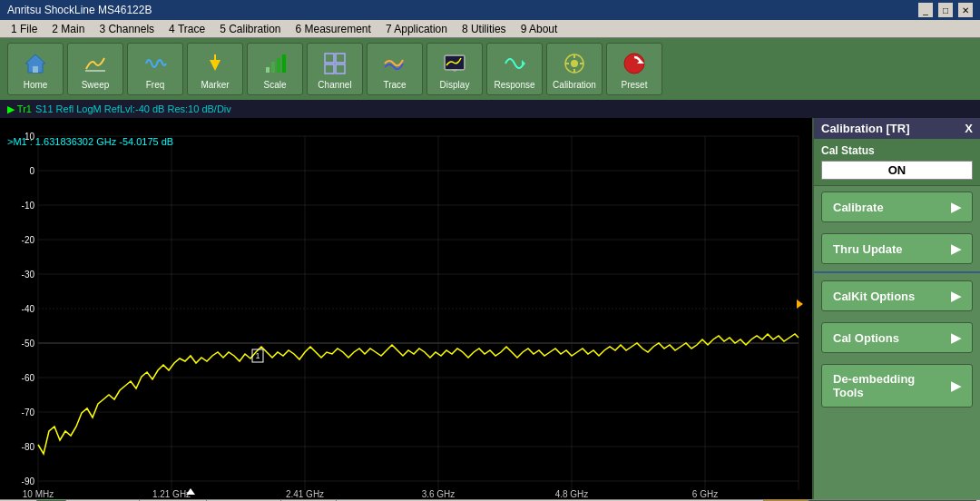  Describe the element at coordinates (29, 274) in the screenshot. I see `svg-text: -30` at that location.